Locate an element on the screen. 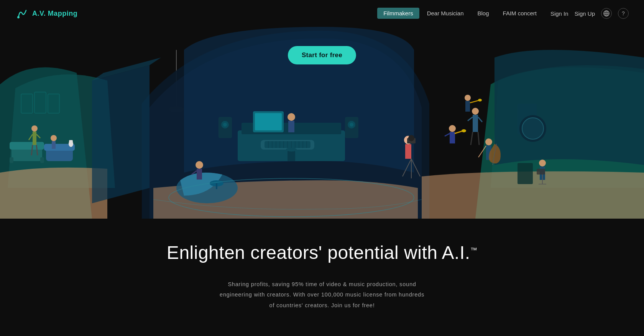 The image size is (644, 336). start-for-free-button: Start for free is located at coordinates (322, 55).